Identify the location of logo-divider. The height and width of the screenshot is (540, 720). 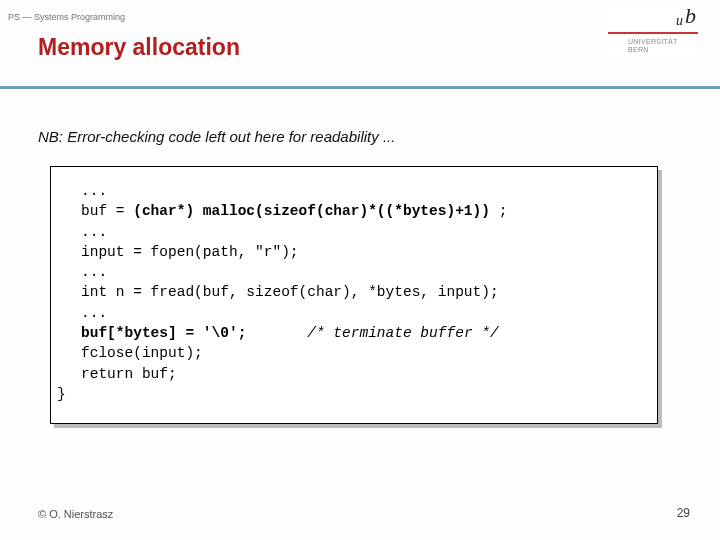
(653, 33).